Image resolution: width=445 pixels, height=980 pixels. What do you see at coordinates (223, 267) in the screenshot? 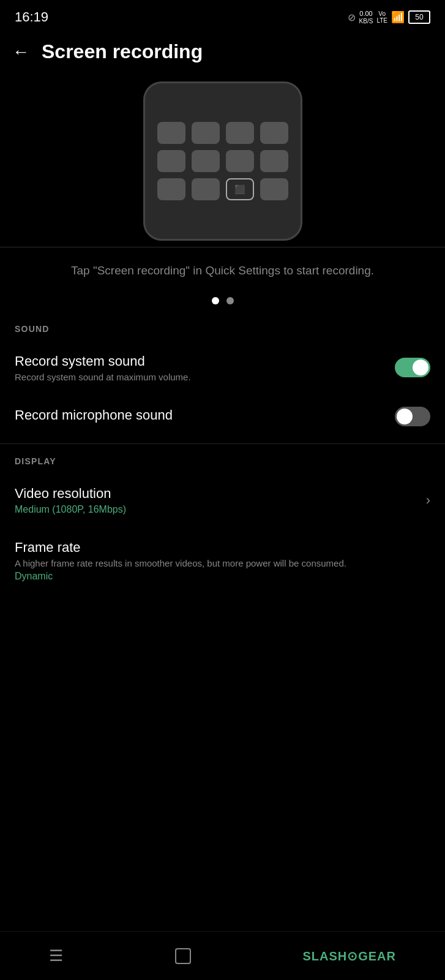
I see `instruction-text: Tap "Screen recording" in Quick Settings…` at bounding box center [223, 267].